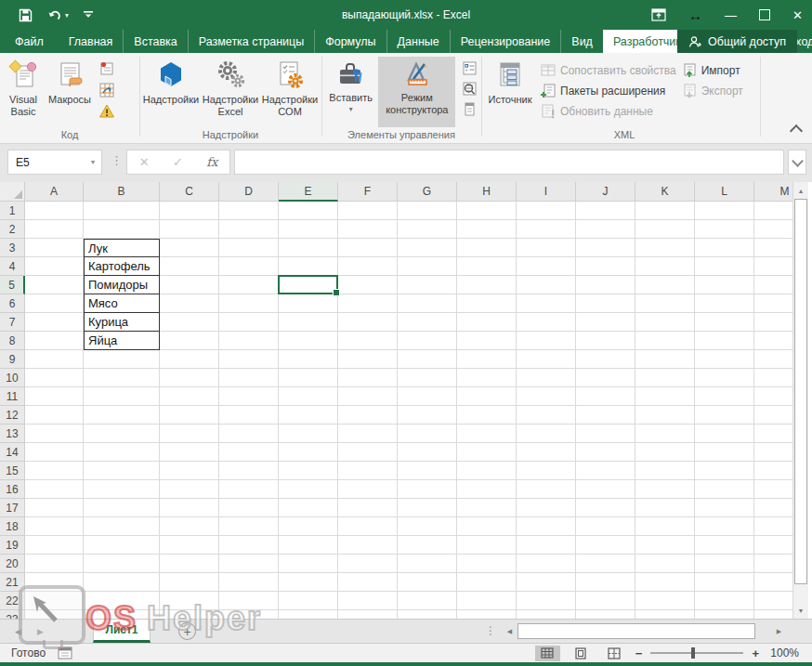  What do you see at coordinates (773, 545) in the screenshot?
I see `cell-M19` at bounding box center [773, 545].